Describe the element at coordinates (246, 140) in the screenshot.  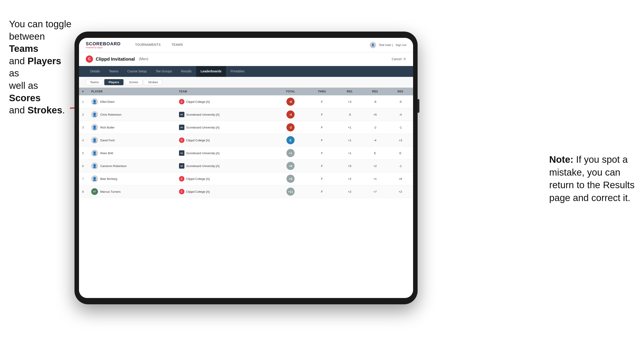
I see `table-row: 4 👤 David Ford C Clippd College [A] EF+1…` at that location.